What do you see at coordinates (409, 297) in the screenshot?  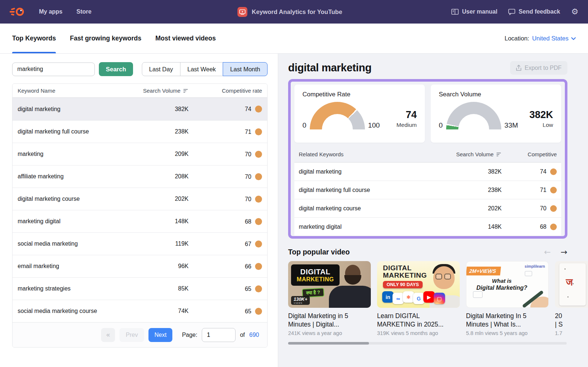 I see `social-icon: ✱` at bounding box center [409, 297].